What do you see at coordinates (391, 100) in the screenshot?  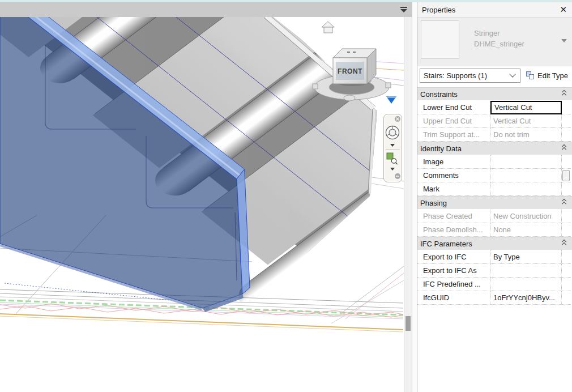 I see `viewcube-menu-arrow` at bounding box center [391, 100].